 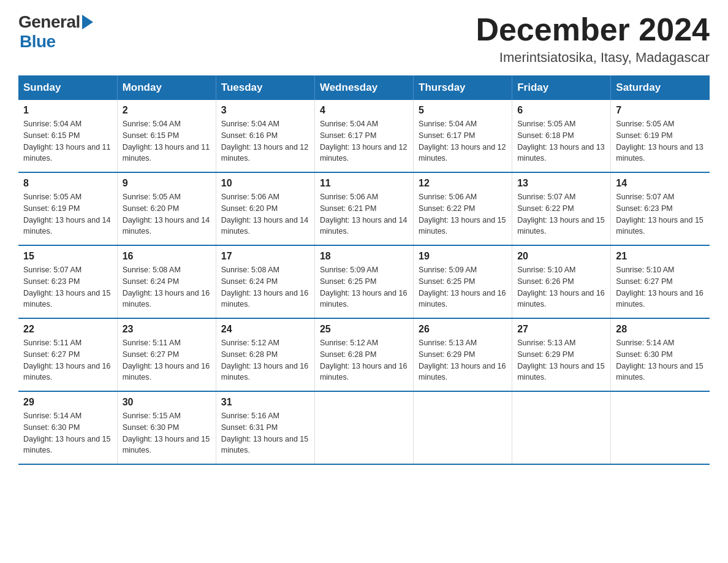 I want to click on logo-triangle-icon, so click(x=88, y=22).